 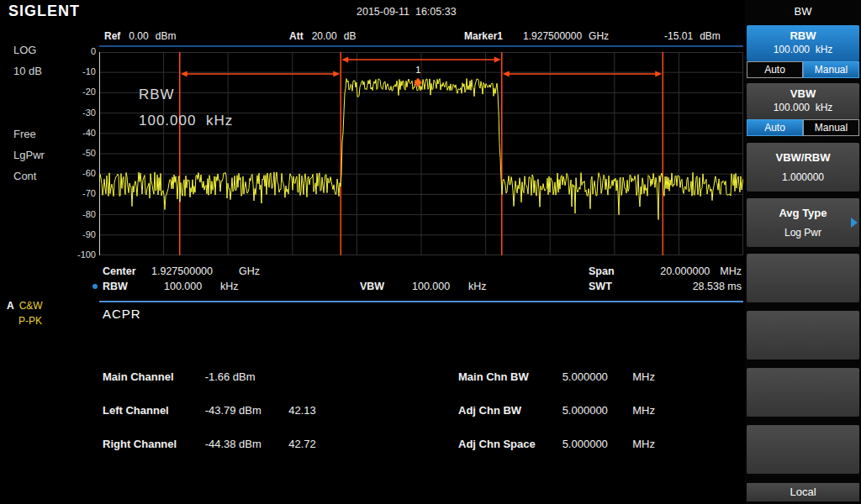 What do you see at coordinates (152, 410) in the screenshot?
I see `acpr-row-label: Left Channel` at bounding box center [152, 410].